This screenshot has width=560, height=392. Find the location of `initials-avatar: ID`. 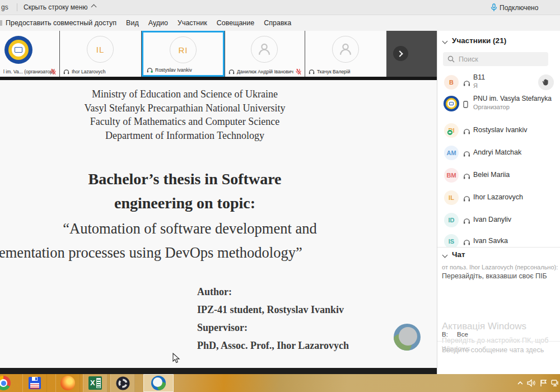

initials-avatar: ID is located at coordinates (451, 220).